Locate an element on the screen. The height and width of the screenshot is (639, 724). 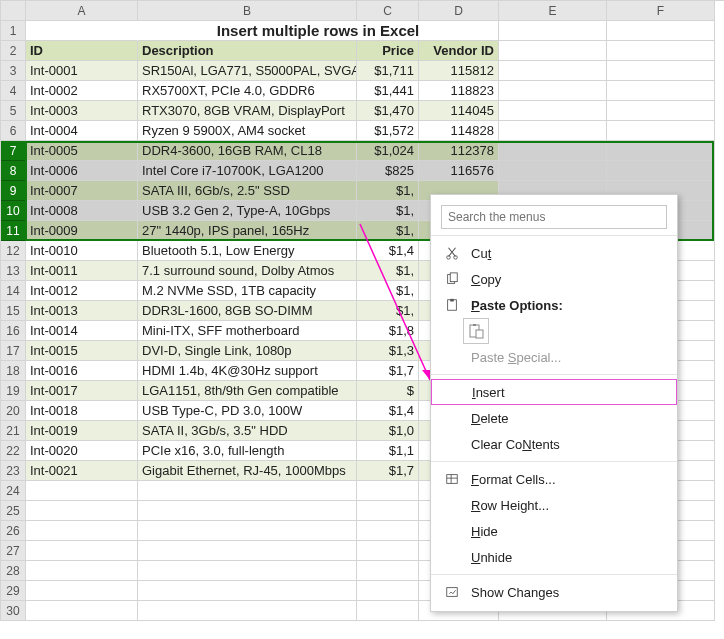
menu-search-input is located at coordinates (554, 217).